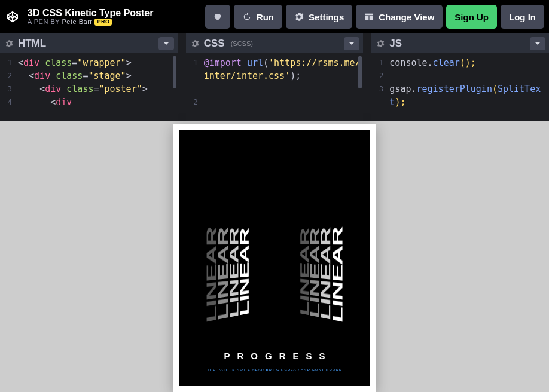  Describe the element at coordinates (258, 17) in the screenshot. I see `run-button: Run` at that location.